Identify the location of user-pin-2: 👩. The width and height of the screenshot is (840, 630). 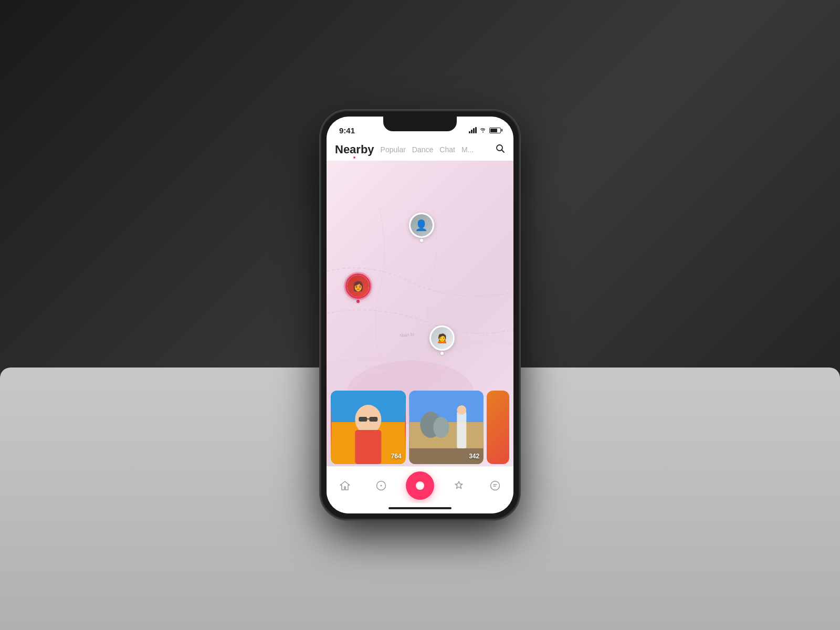
(358, 288).